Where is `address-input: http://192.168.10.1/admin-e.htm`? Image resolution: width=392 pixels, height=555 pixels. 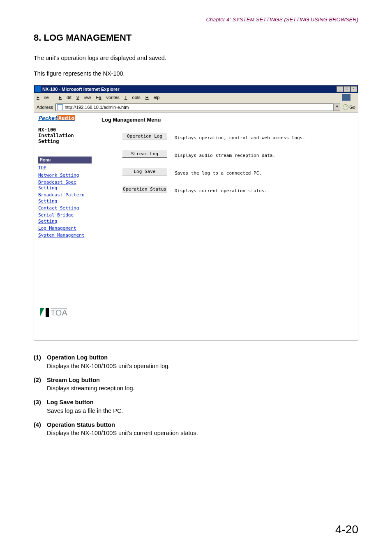 address-input: http://192.168.10.1/admin-e.htm is located at coordinates (195, 107).